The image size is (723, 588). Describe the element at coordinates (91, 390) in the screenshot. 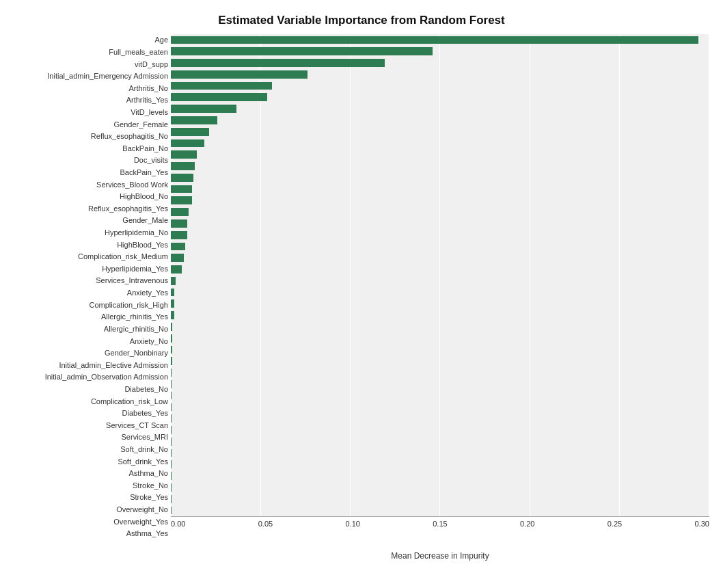

I see `y-label: Diabetes_No` at that location.